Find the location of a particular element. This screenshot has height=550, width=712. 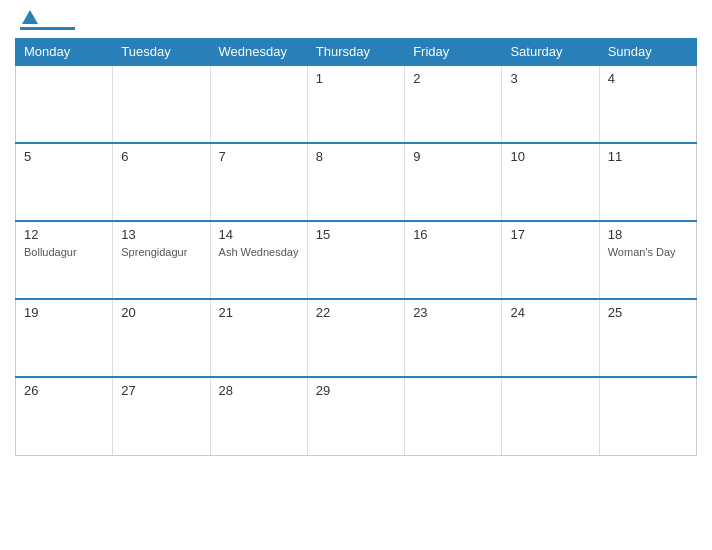

day-number: 2 is located at coordinates (453, 78).